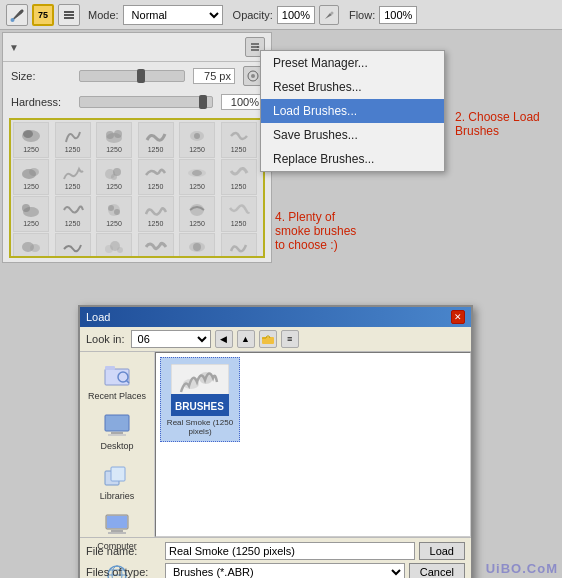 This screenshot has width=562, height=578. Describe the element at coordinates (442, 551) in the screenshot. I see `load-button: Load` at that location.